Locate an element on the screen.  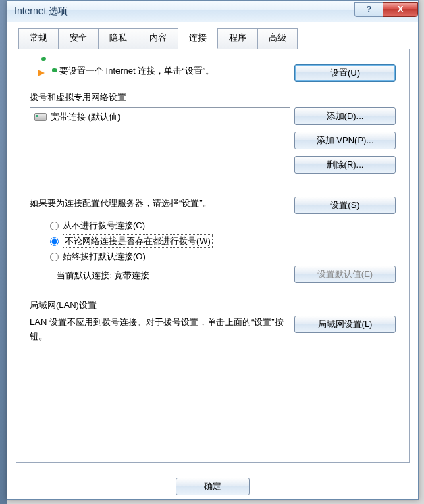
lan-section-label: 局域网(LAN)设置 is located at coordinates (213, 305).